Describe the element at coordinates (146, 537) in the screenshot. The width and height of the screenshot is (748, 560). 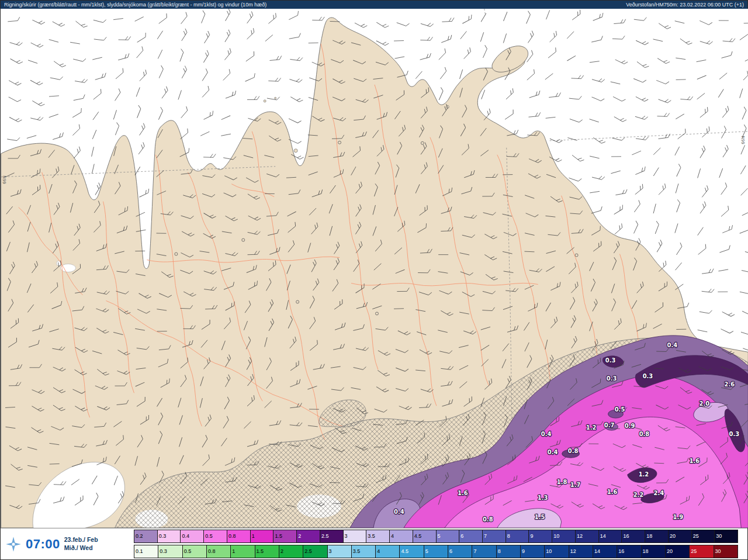
I see `legend-cell: 0.2` at that location.